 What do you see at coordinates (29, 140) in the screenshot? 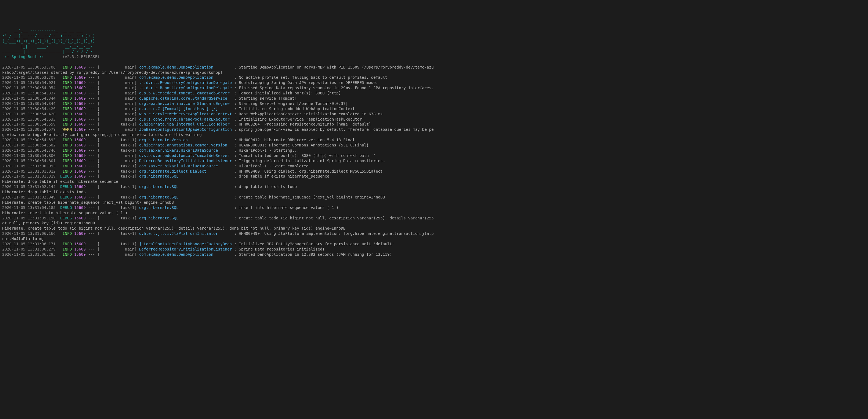
I see `log-timestamp: 2020-11-05 13:30:54.593` at bounding box center [29, 140].